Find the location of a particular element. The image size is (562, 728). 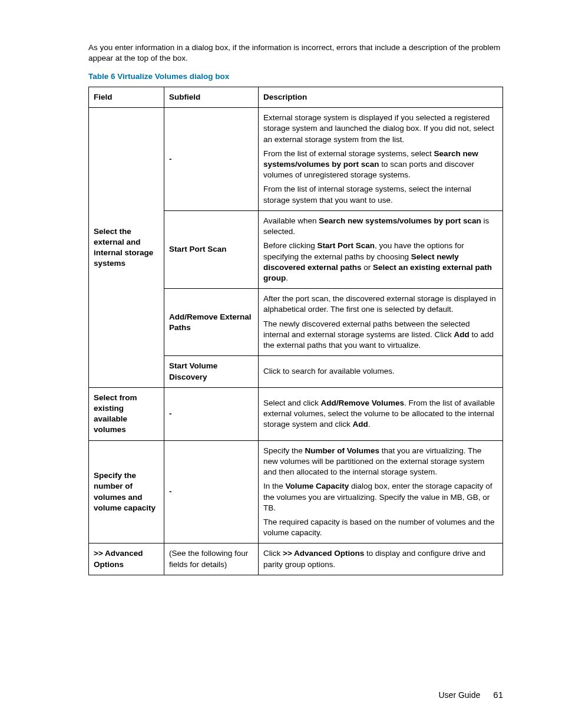

cell-field: Select from existing available volumes is located at coordinates (127, 414).